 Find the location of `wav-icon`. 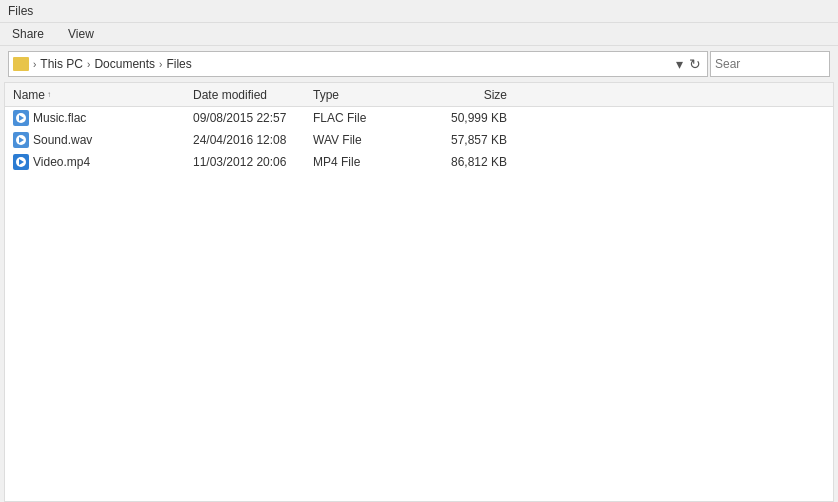

wav-icon is located at coordinates (21, 140).